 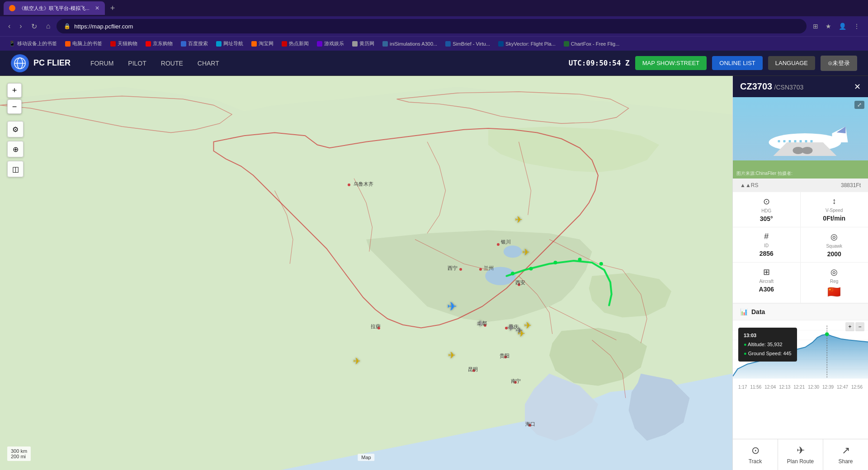 I want to click on language-button: LANGUAGE, so click(x=792, y=63).